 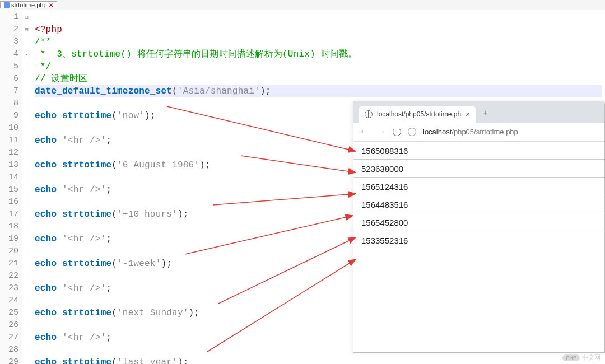 I want to click on site-info-icon: i, so click(x=412, y=132).